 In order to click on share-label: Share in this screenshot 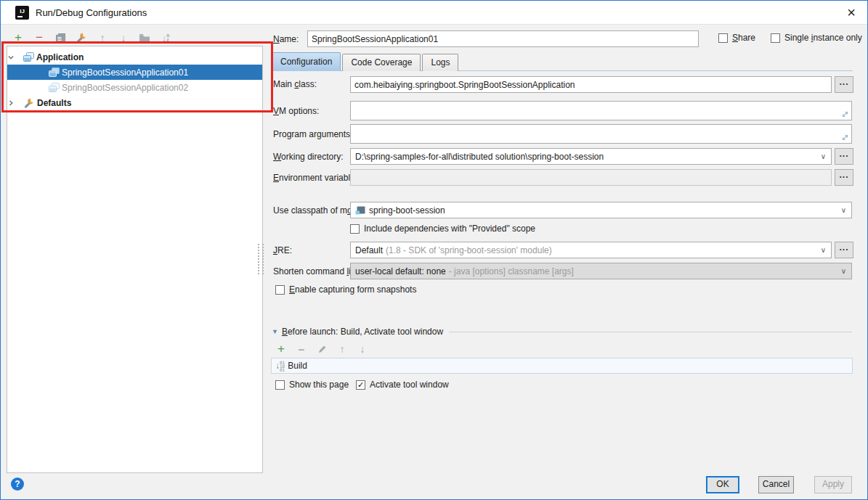, I will do `click(744, 38)`.